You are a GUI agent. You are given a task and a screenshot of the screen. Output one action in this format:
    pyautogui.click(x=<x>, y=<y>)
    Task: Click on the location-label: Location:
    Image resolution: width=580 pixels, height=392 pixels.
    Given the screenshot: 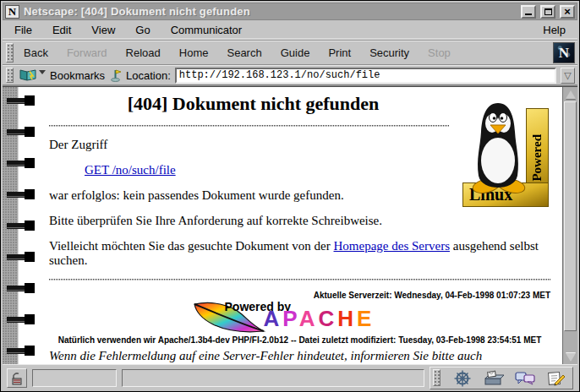 What is the action you would take?
    pyautogui.click(x=149, y=76)
    